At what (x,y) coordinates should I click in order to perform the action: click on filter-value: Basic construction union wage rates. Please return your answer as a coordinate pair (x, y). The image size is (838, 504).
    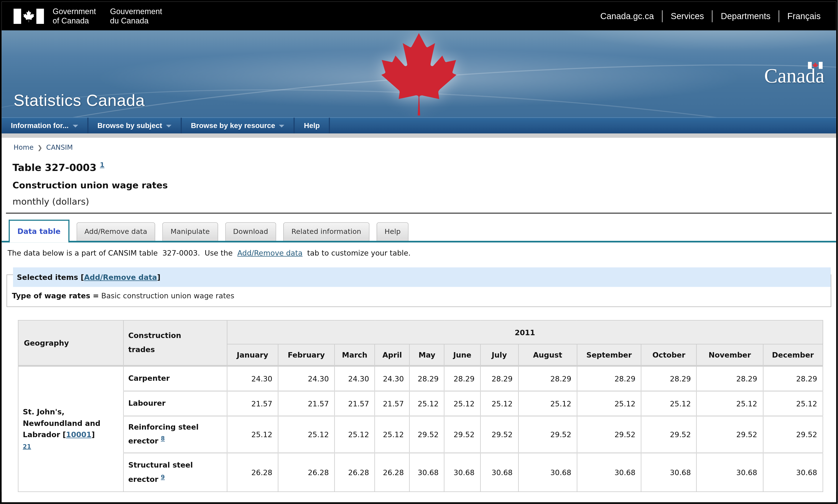
    Looking at the image, I should click on (166, 296).